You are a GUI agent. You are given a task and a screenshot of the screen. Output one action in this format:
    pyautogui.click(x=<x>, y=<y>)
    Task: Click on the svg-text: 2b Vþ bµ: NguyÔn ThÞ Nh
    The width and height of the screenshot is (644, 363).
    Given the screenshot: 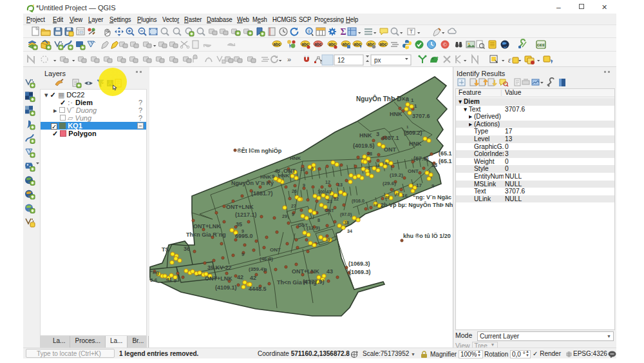 What is the action you would take?
    pyautogui.click(x=417, y=205)
    